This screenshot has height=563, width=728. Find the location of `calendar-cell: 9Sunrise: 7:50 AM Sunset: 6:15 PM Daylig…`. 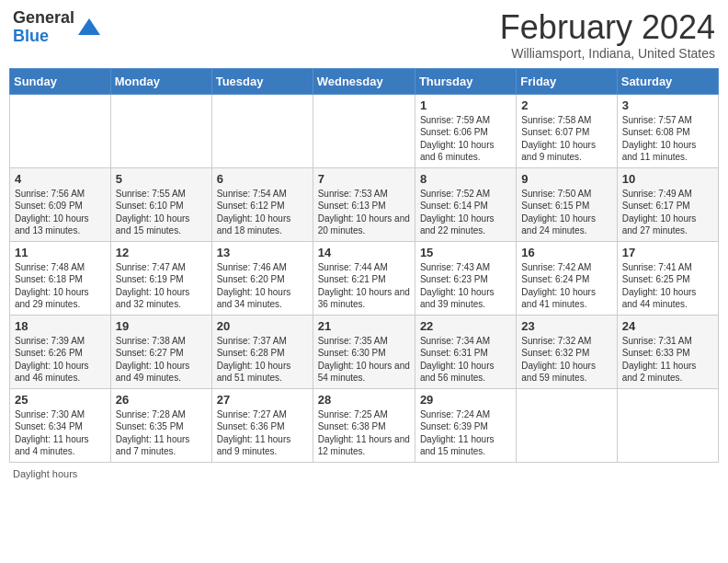

calendar-cell: 9Sunrise: 7:50 AM Sunset: 6:15 PM Daylig… is located at coordinates (566, 204).